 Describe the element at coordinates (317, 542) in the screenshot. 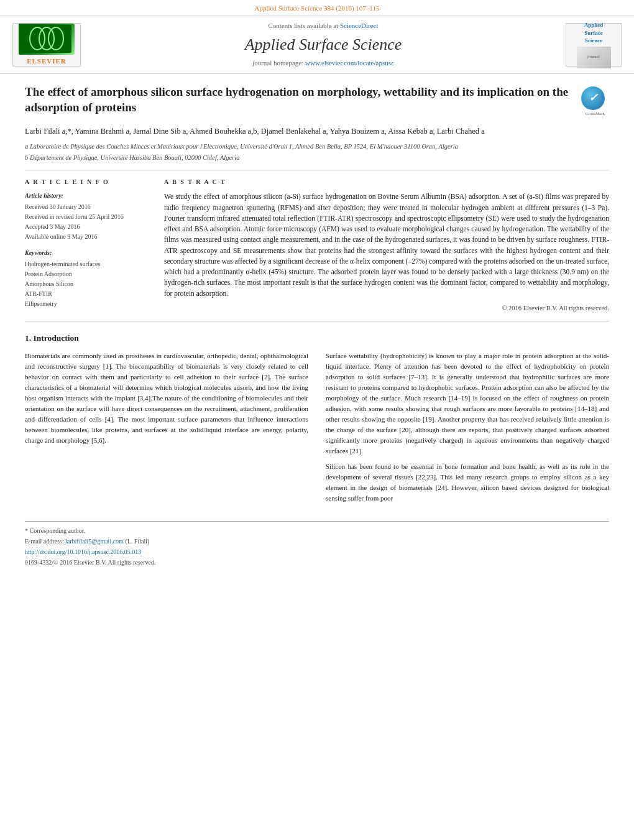

I see `email-footnote: E-mail address: larbifilali5@gmail.com (…` at that location.